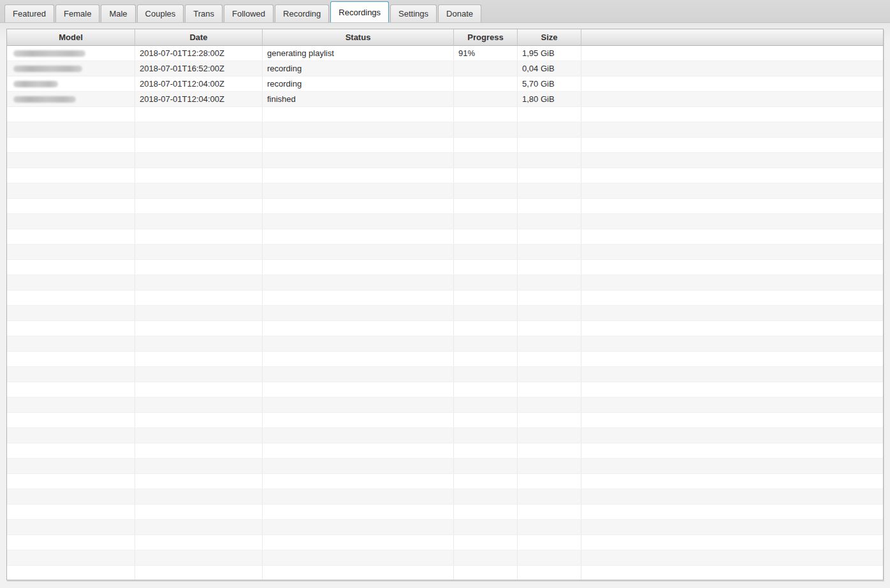  Describe the element at coordinates (445, 84) in the screenshot. I see `table-row: 2018-07-01T12:04:00Zrecording5,70 GiB` at that location.